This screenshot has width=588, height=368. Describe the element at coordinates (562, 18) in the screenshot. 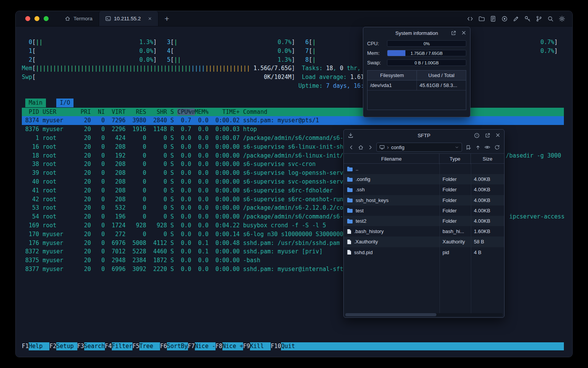

I see `settings-icon` at that location.